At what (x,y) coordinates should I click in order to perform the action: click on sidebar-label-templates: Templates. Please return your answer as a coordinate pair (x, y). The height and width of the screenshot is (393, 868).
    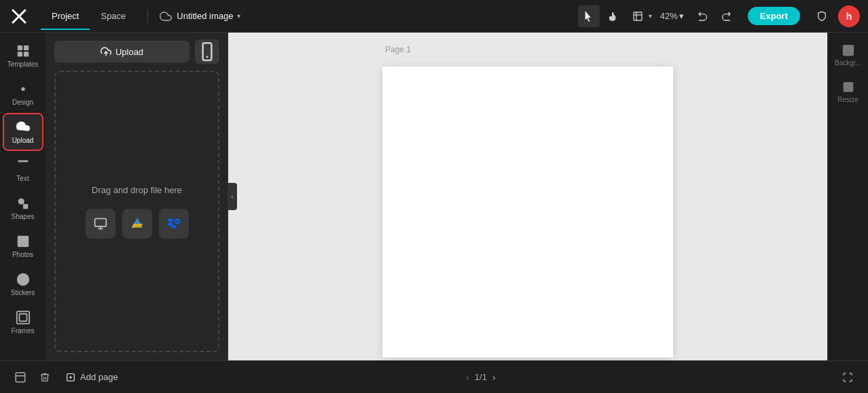
    Looking at the image, I should click on (23, 64).